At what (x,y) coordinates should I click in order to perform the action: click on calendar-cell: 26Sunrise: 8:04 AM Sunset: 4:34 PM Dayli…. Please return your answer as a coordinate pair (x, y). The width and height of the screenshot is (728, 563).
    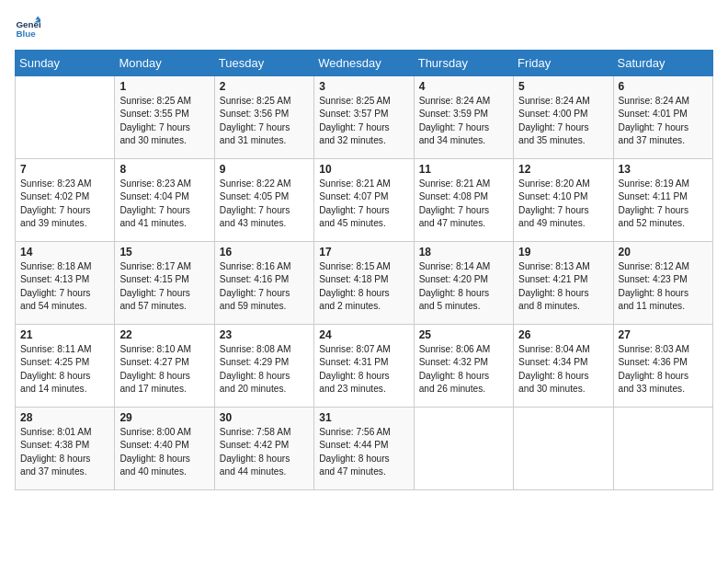
    Looking at the image, I should click on (563, 366).